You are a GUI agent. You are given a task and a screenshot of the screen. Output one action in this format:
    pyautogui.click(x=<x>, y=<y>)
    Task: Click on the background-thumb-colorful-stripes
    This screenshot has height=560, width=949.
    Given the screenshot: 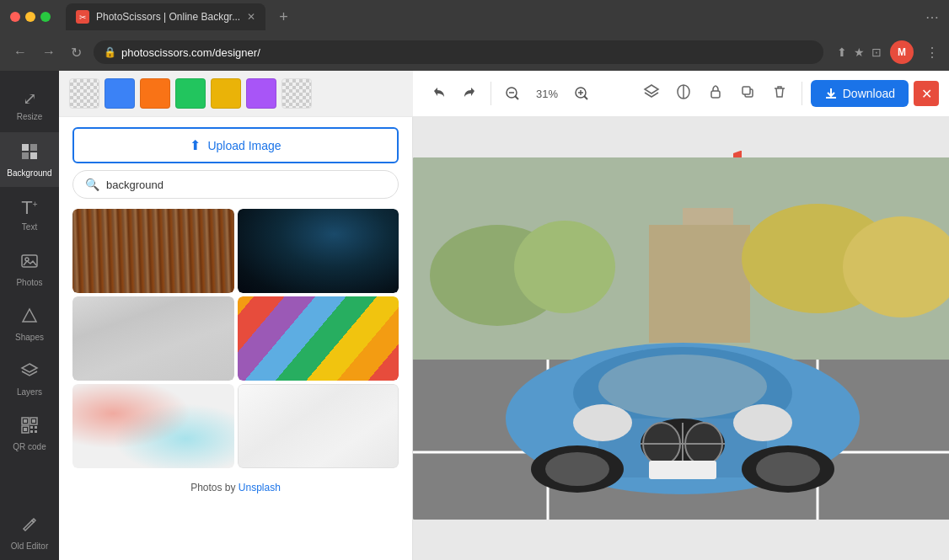 What is the action you would take?
    pyautogui.click(x=319, y=339)
    